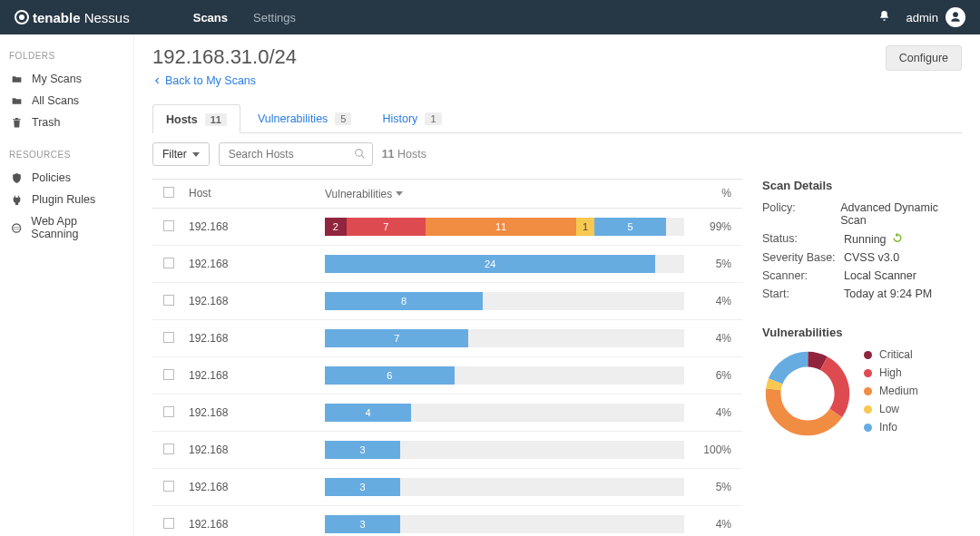 This screenshot has width=980, height=536. What do you see at coordinates (67, 228) in the screenshot?
I see `sidebar-item-web-app: Web App Scanning` at bounding box center [67, 228].